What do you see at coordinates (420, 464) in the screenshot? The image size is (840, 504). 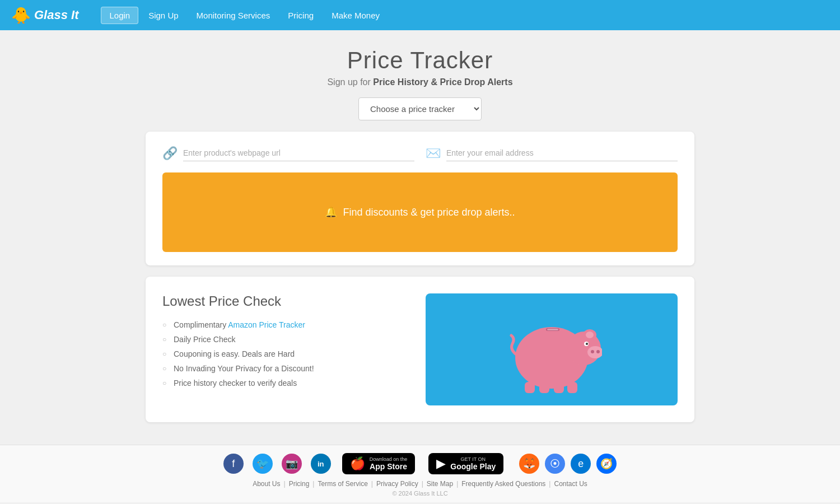 I see `footer-social-row: f 🐦 📷 in 🍎 Download on the App Store ▶ G…` at bounding box center [420, 464].